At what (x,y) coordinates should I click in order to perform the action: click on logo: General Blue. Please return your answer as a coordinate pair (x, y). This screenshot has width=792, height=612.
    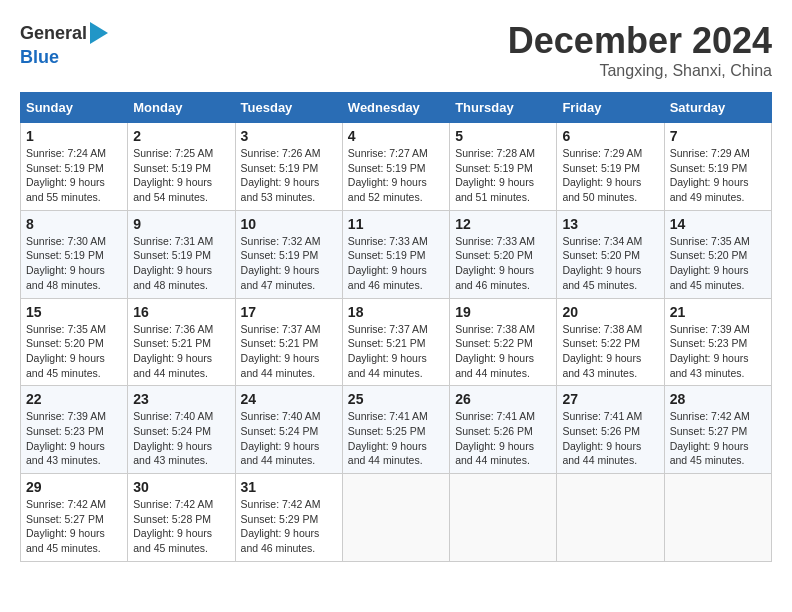
    Looking at the image, I should click on (64, 44).